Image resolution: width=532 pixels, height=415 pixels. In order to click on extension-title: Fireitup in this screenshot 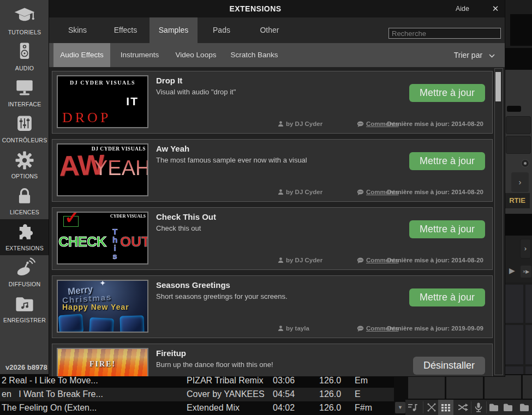, I will do `click(171, 353)`.